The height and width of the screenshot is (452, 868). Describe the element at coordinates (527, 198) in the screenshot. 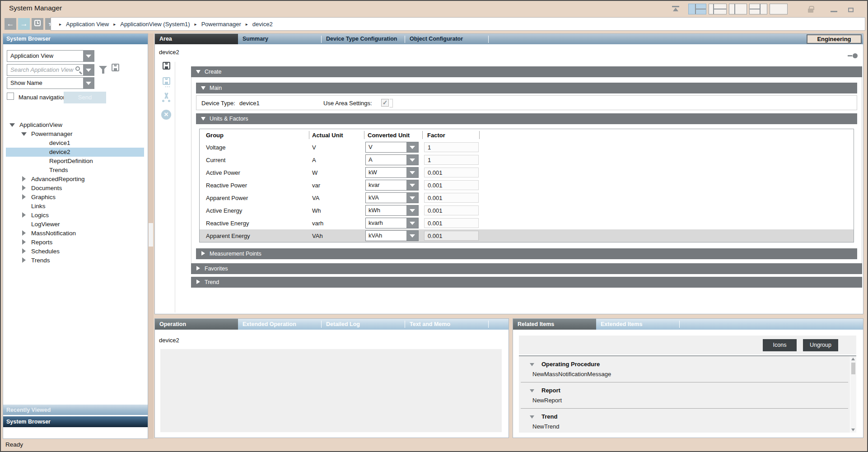

I see `table-row: Apparent PowerVAkVA0.001` at that location.